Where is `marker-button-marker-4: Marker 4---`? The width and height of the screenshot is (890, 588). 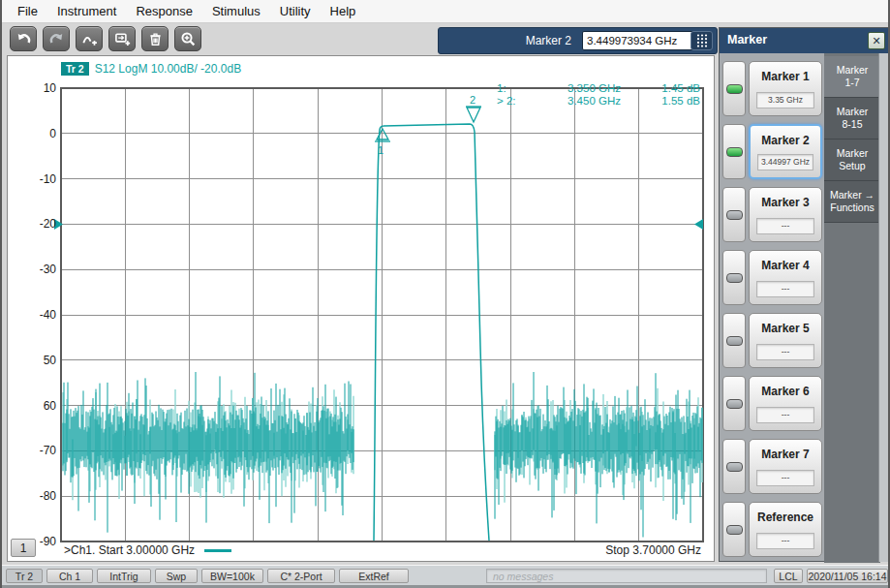
marker-button-marker-4: Marker 4--- is located at coordinates (785, 277).